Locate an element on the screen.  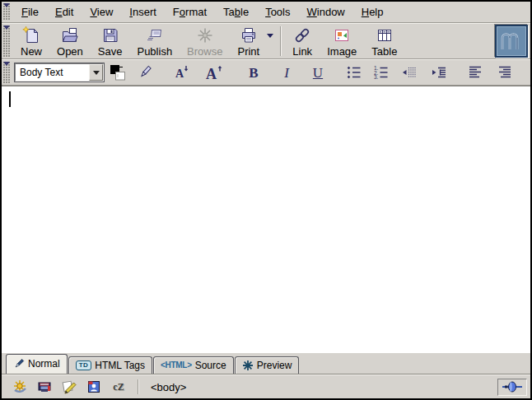
menu-edit: Edit is located at coordinates (64, 12).